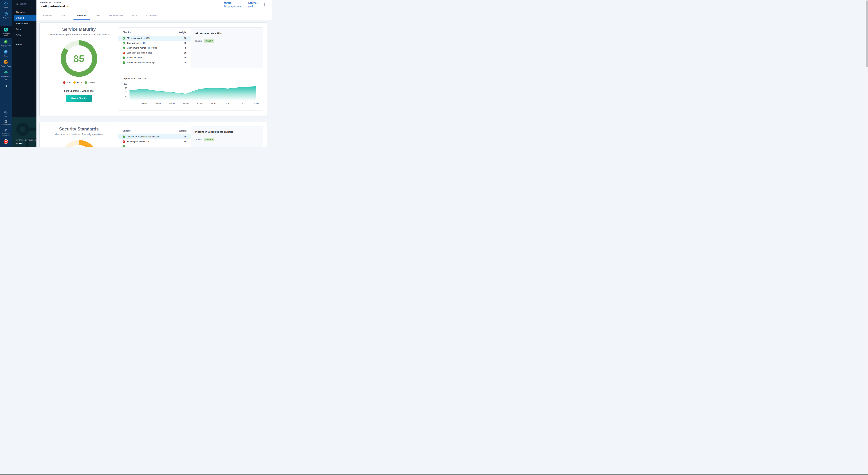 Image resolution: width=868 pixels, height=475 pixels. Describe the element at coordinates (154, 136) in the screenshot. I see `security-checks-table: Checks Weight ✓Pipeline OPA policies are…` at that location.